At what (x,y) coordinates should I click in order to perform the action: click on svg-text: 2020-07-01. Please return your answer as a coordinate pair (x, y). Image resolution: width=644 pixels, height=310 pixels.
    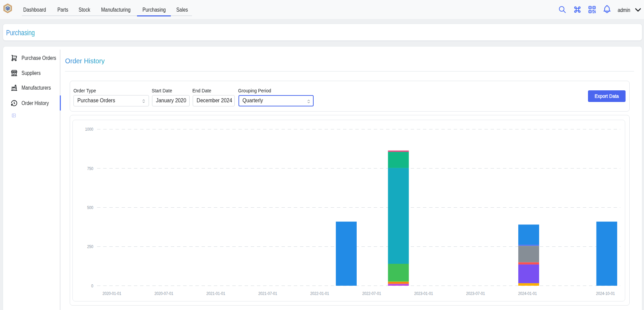
    Looking at the image, I should click on (163, 294).